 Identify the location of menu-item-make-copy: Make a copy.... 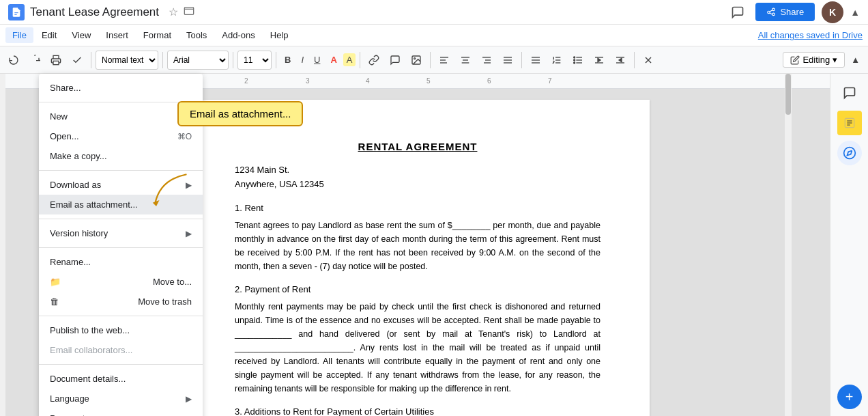
(121, 156).